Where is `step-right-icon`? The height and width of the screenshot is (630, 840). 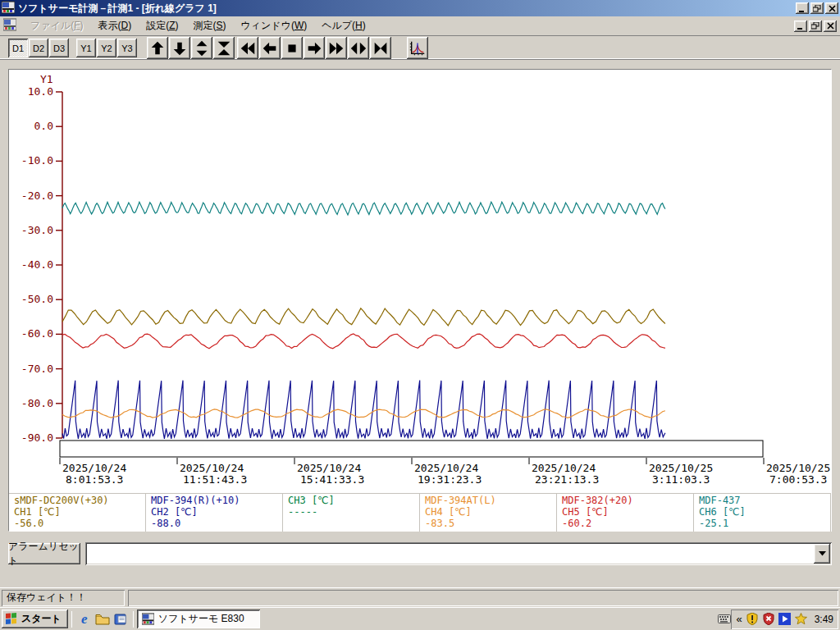
step-right-icon is located at coordinates (314, 48).